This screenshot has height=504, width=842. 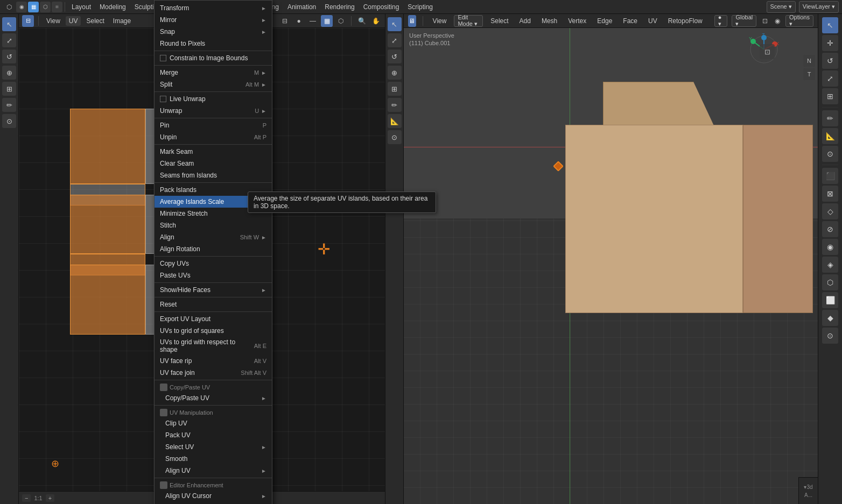 I want to click on sculpt-icon: ⌗, so click(x=57, y=7).